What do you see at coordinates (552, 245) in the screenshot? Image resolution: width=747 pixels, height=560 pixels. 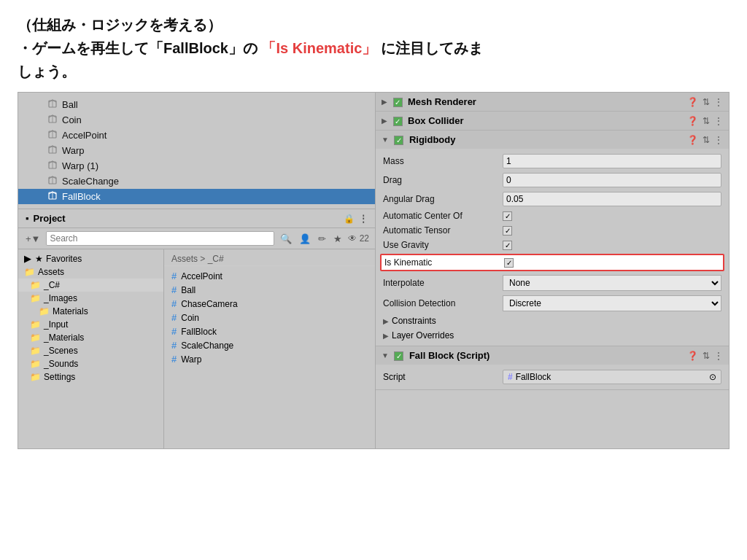 I see `field-use-gravity: Use Gravity✓` at bounding box center [552, 245].